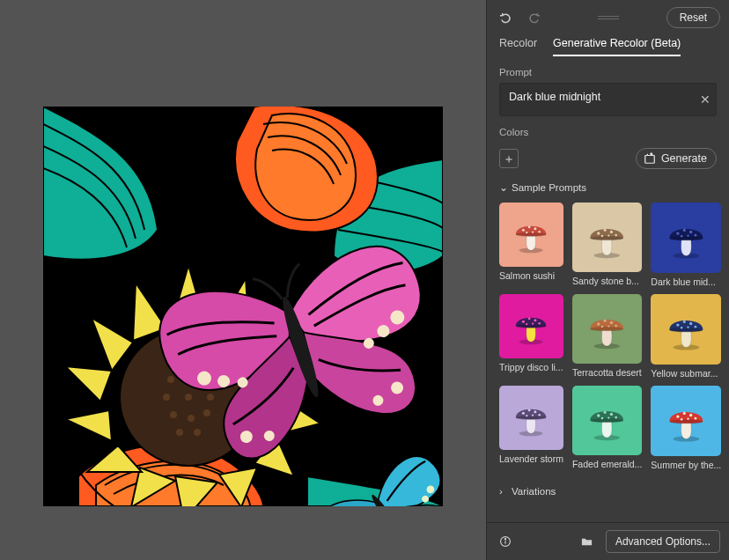 The image size is (729, 560). I want to click on sample-prompts-disclosure: ⌄ Sample Prompts, so click(608, 184).